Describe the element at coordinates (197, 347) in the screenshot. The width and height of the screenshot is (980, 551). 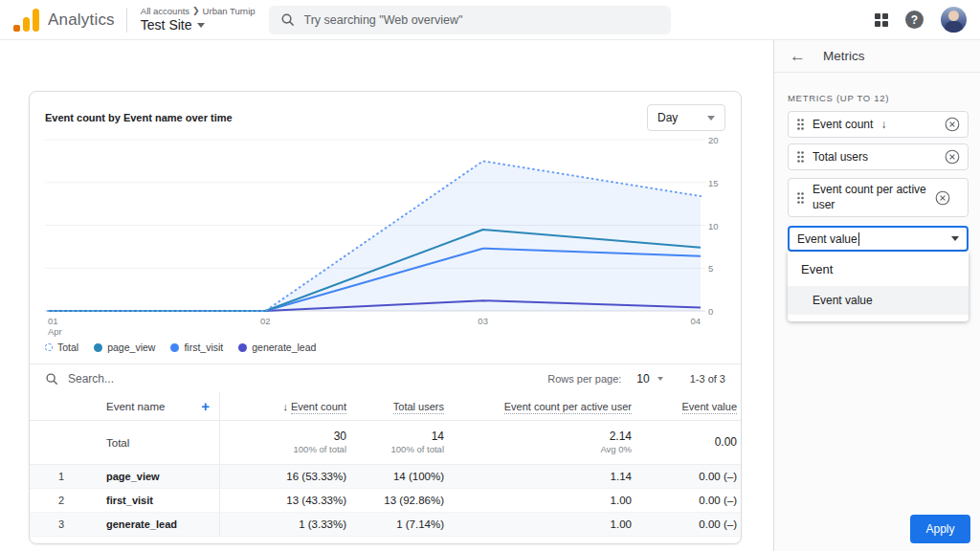
I see `legend-item-first-visit: first_visit` at that location.